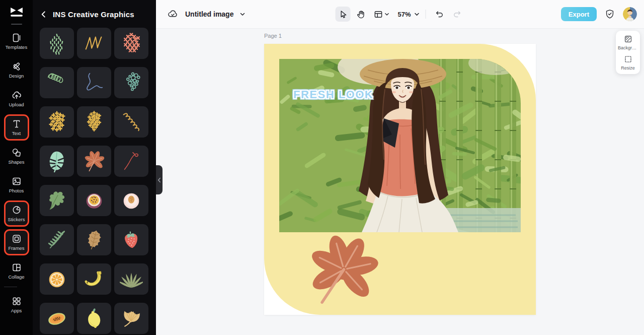  Describe the element at coordinates (630, 14) in the screenshot. I see `user-avatar` at that location.